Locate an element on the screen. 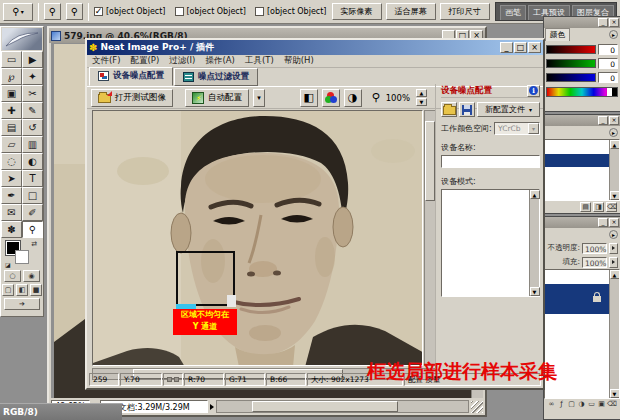 The width and height of the screenshot is (620, 420). tool-zoom: ⚲ is located at coordinates (32, 230).